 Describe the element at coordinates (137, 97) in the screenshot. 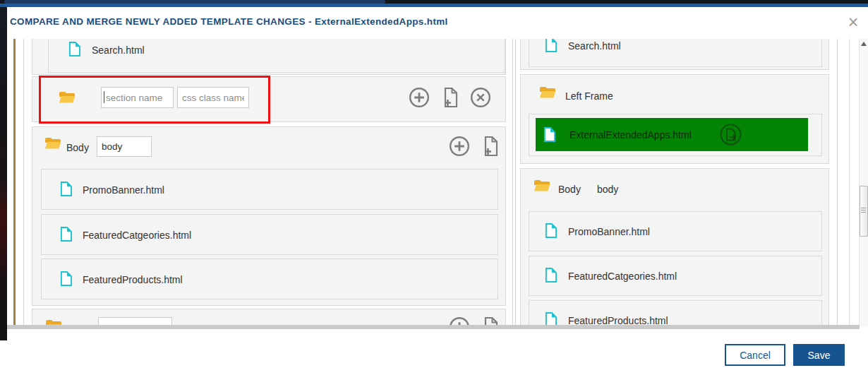

I see `section-name-input` at that location.